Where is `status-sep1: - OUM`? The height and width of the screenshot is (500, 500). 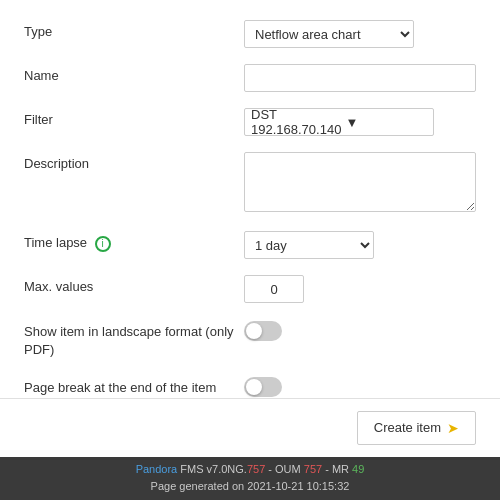 status-sep1: - OUM is located at coordinates (284, 469).